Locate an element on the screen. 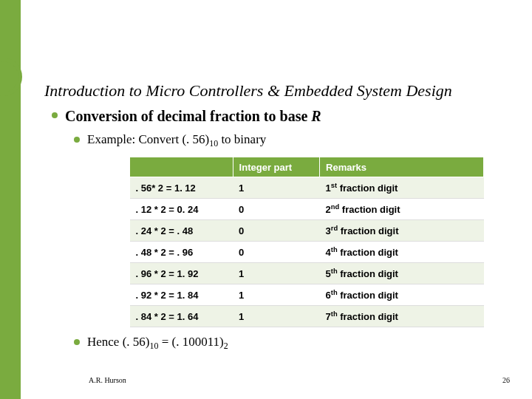 This screenshot has width=532, height=399. cell-remarks: 2nd fraction digit is located at coordinates (402, 210).